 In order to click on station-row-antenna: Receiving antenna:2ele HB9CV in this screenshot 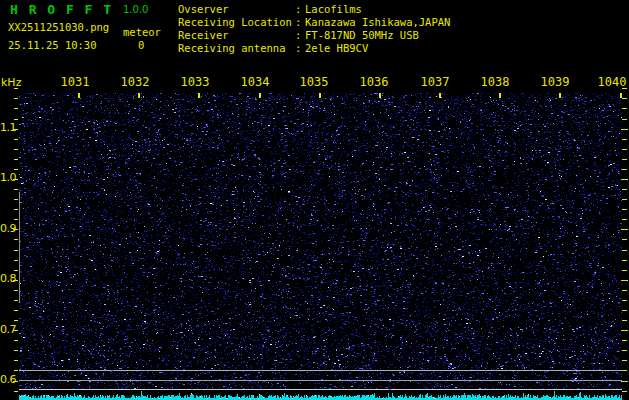, I will do `click(403, 48)`.